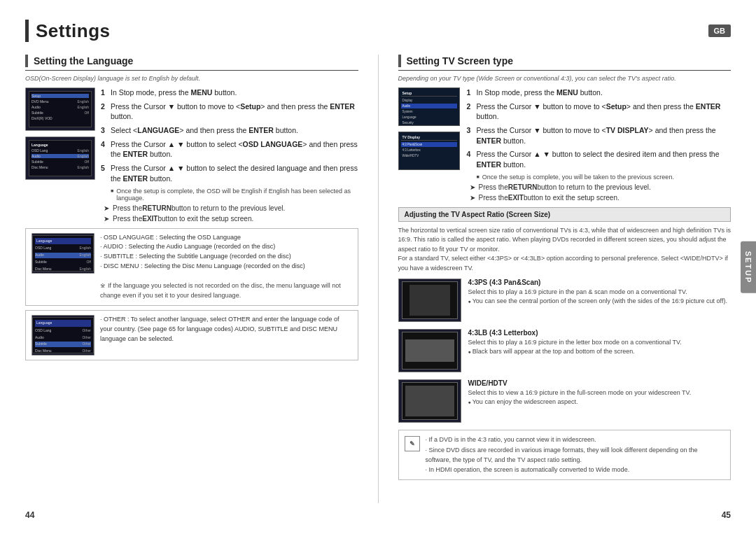 The height and width of the screenshot is (534, 756). What do you see at coordinates (63, 344) in the screenshot?
I see `ib2-r4: Subtitle Other` at bounding box center [63, 344].